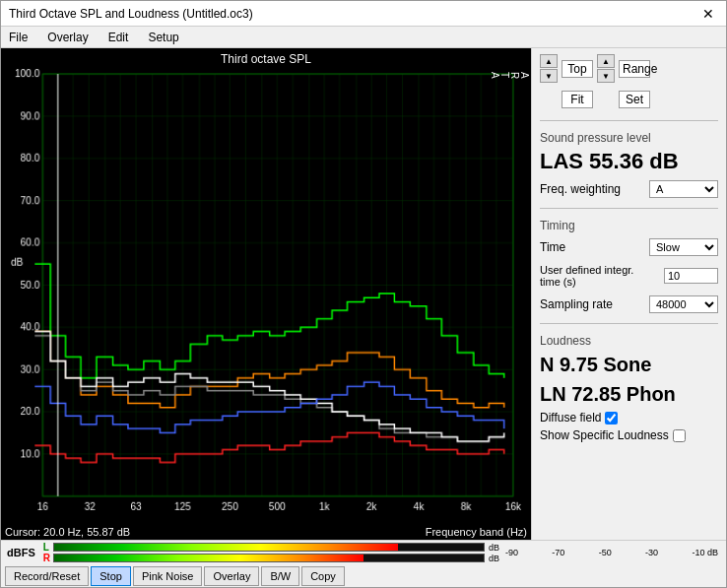 Image resolution: width=727 pixels, height=588 pixels. What do you see at coordinates (684, 247) in the screenshot?
I see `time-select: Slow Fast Impulse` at bounding box center [684, 247].